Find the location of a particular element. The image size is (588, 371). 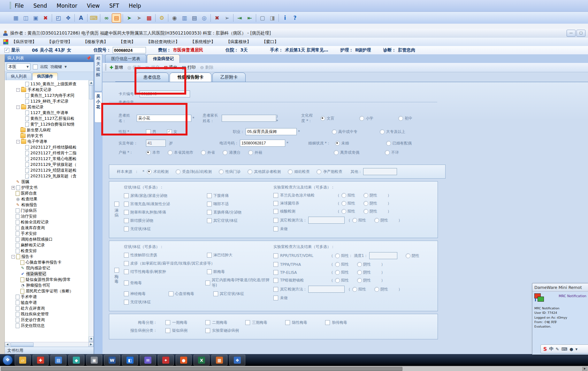

tree-item: ◎检查结果 is located at coordinates (50, 199).